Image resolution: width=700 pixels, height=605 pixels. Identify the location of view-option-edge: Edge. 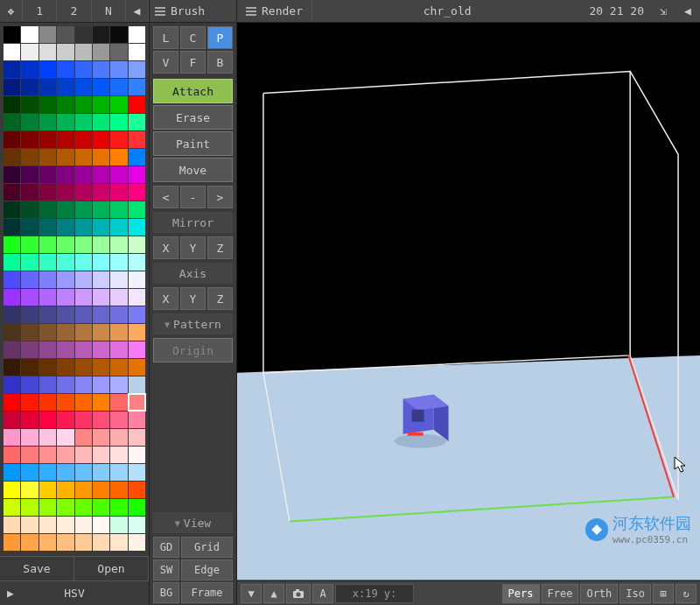
(206, 570).